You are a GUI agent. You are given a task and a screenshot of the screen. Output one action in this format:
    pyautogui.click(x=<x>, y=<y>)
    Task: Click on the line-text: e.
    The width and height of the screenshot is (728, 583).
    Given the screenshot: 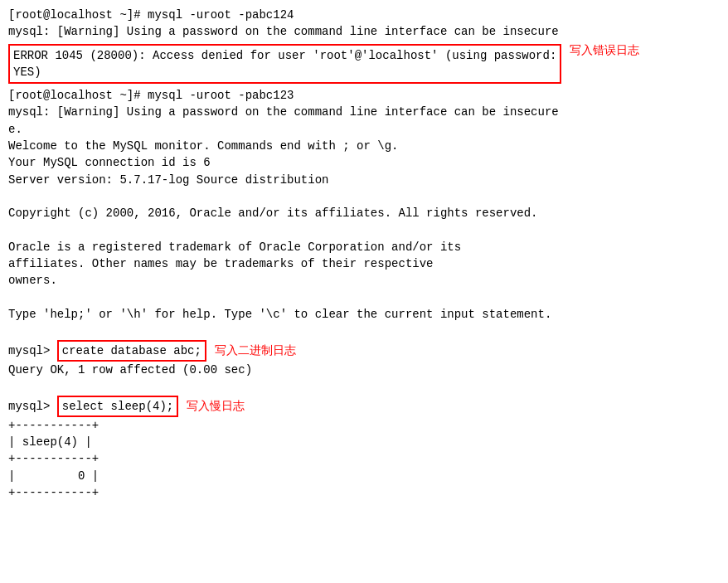 What is the action you would take?
    pyautogui.click(x=15, y=129)
    